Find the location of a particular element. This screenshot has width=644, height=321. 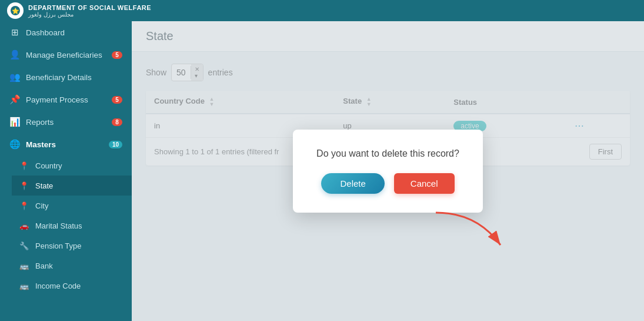

cancel-button: Cancel is located at coordinates (425, 184).